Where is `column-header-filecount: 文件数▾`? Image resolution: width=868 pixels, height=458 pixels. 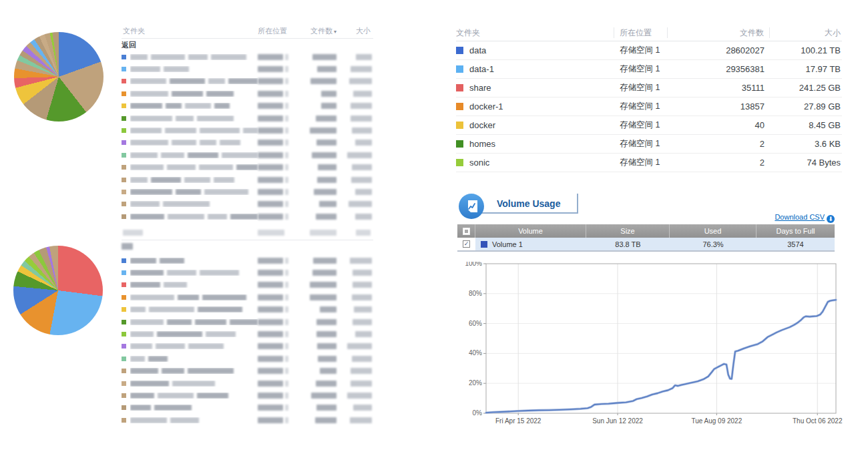 column-header-filecount: 文件数▾ is located at coordinates (316, 31).